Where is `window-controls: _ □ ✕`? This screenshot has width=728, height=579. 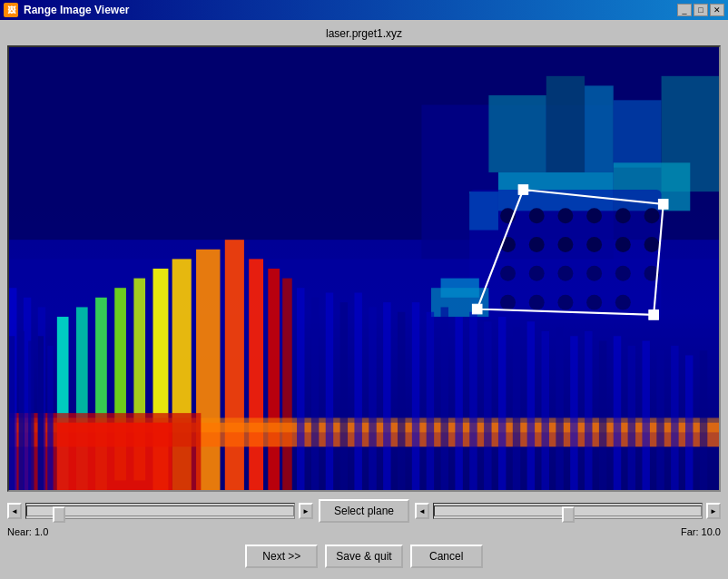
window-controls: _ □ ✕ is located at coordinates (701, 10).